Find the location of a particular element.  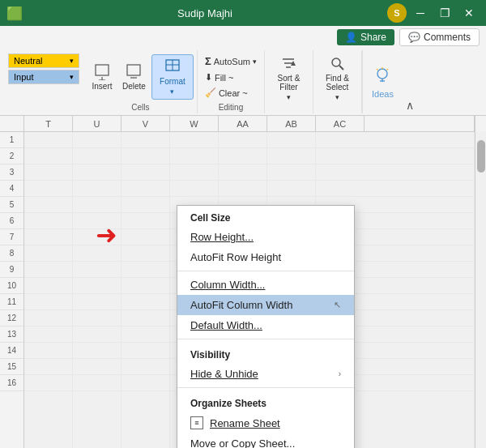

format-button: Format ▾ is located at coordinates (173, 77).